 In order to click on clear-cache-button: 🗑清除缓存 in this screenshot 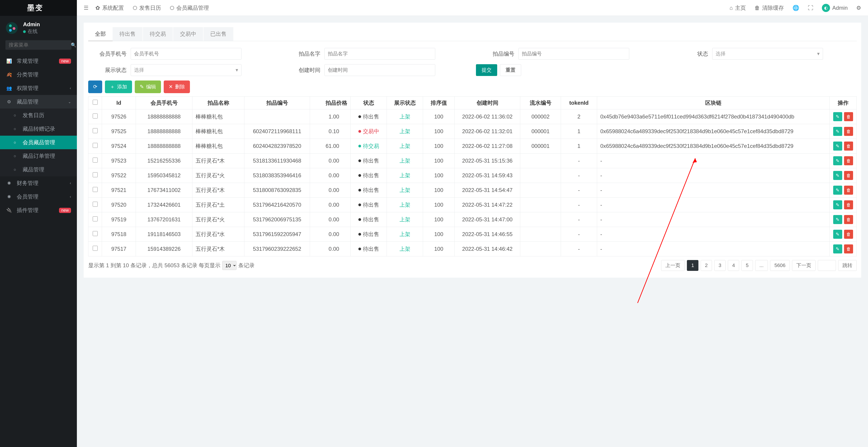, I will do `click(769, 8)`.